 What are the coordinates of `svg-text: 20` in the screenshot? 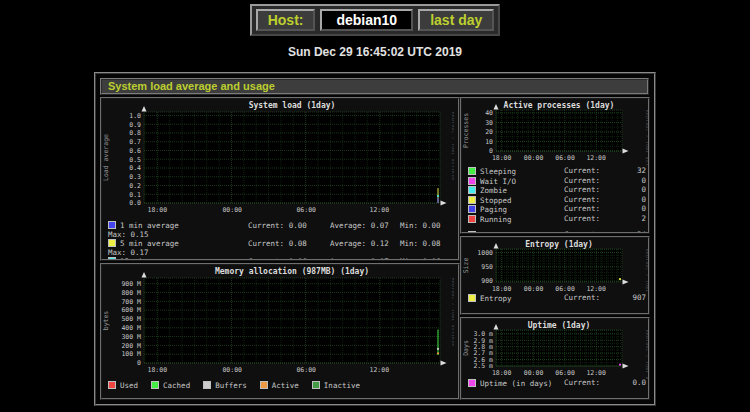 It's located at (489, 132).